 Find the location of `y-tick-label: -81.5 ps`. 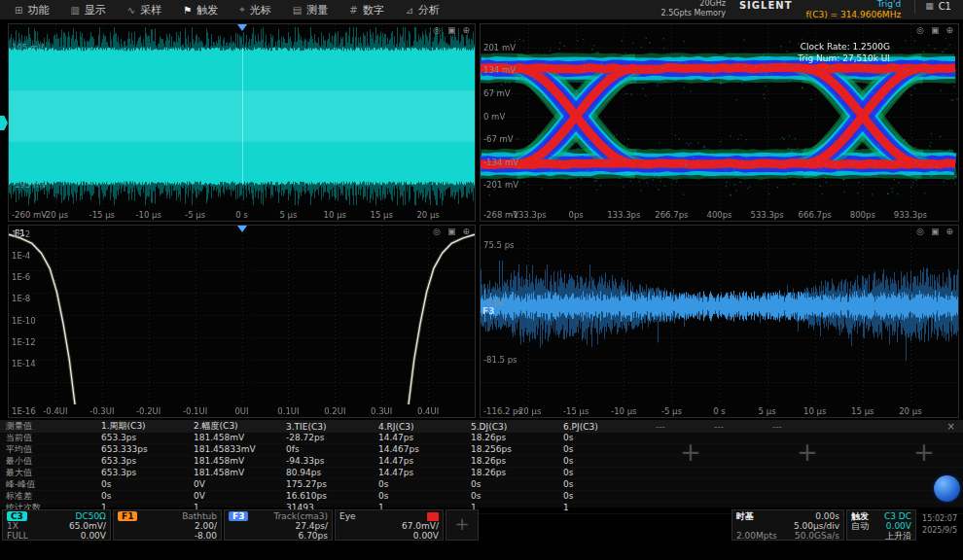

y-tick-label: -81.5 ps is located at coordinates (500, 360).